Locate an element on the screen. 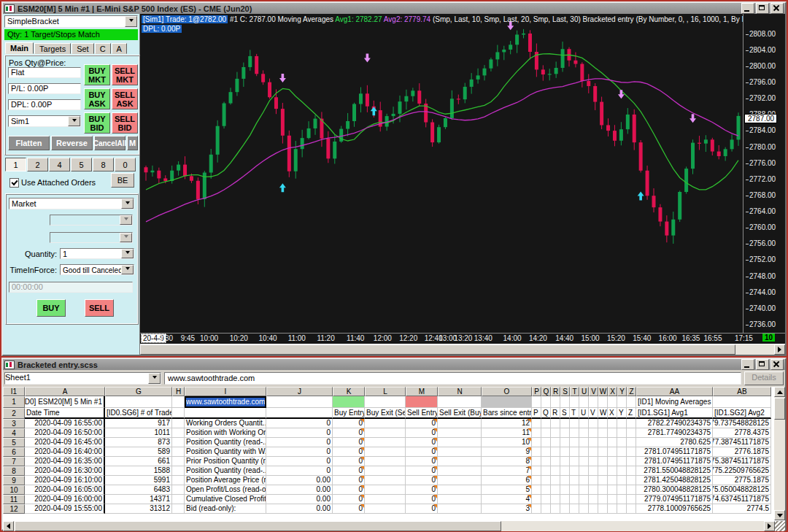  sheet-cell: R is located at coordinates (556, 413).